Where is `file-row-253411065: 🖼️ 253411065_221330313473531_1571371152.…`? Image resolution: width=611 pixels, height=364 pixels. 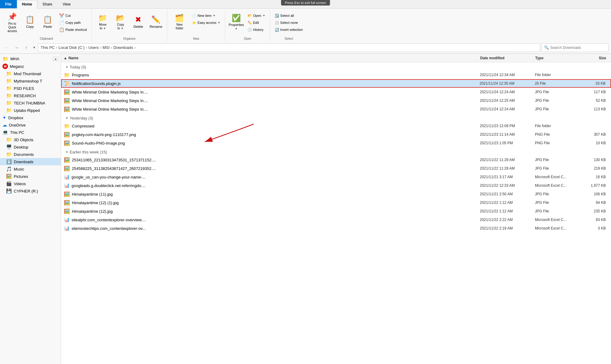 file-row-253411065: 🖼️ 253411065_221330313473531_1571371152.… is located at coordinates (336, 160).